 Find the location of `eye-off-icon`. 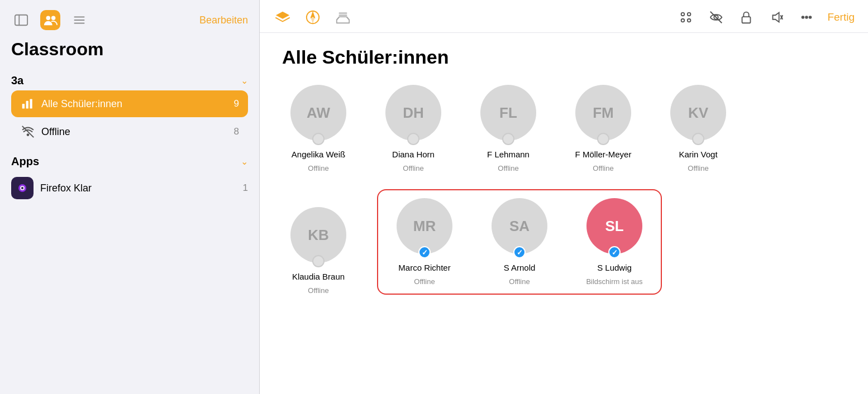

eye-off-icon is located at coordinates (716, 17).